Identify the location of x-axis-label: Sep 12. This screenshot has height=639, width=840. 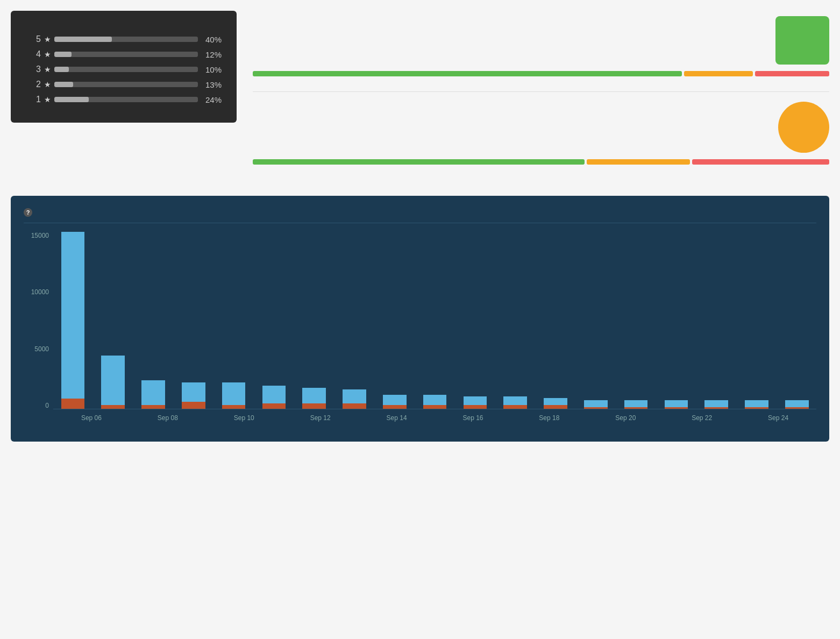
(321, 418).